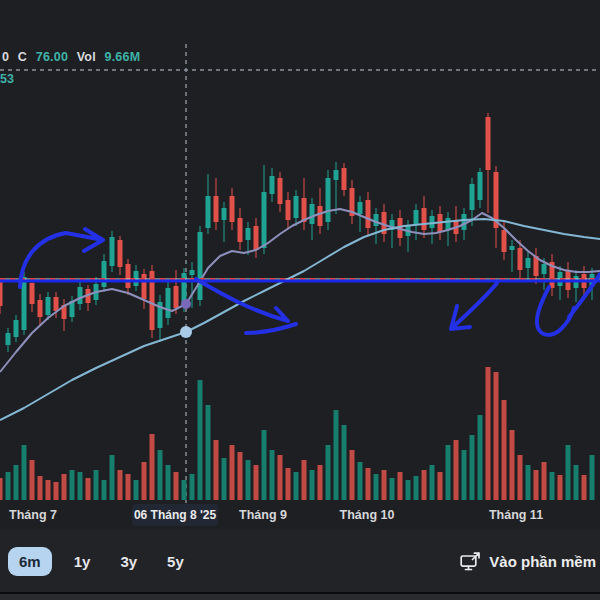 The height and width of the screenshot is (600, 600). What do you see at coordinates (7, 79) in the screenshot?
I see `price-level-partial: 53` at bounding box center [7, 79].